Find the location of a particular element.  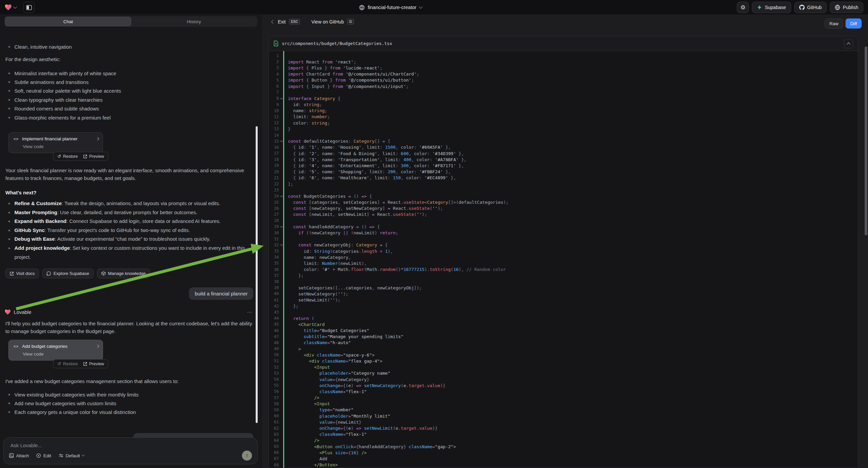

code-line: 56 className="flex-1" is located at coordinates (563, 391).